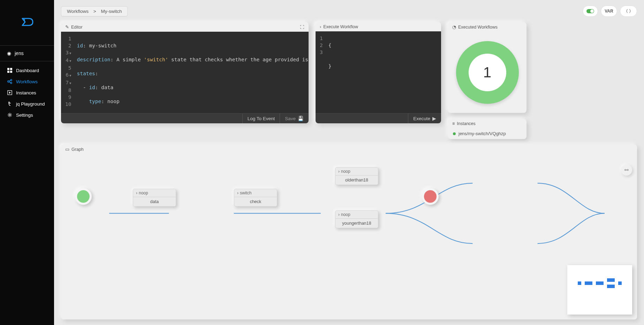 The height and width of the screenshot is (325, 644). What do you see at coordinates (77, 27) in the screenshot?
I see `editor-title: Editor` at bounding box center [77, 27].